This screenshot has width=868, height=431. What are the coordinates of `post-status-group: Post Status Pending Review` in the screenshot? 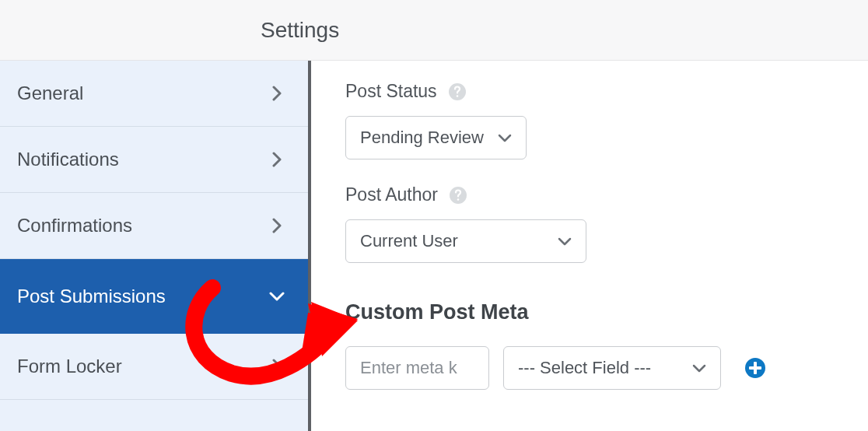 It's located at (590, 120).